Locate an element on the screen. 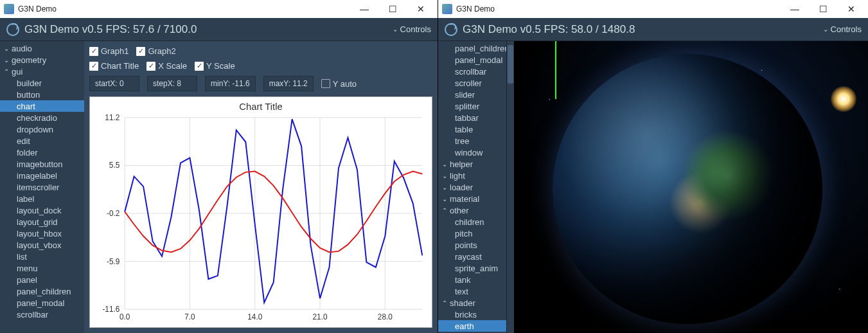 This screenshot has height=333, width=868. tree-item-label: imagelabel is located at coordinates (37, 176).